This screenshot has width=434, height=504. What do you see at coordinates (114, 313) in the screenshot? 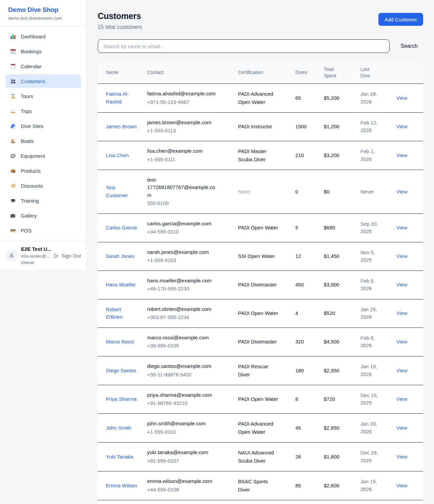
I see `customer-name-link: Robert O'Brien` at bounding box center [114, 313].